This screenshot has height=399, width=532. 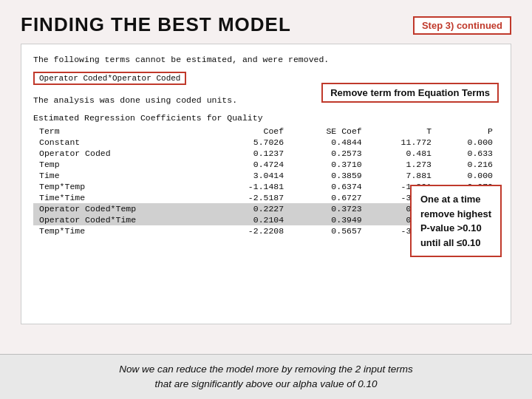 I want to click on cell-se_coef: 0.5657, so click(x=329, y=231).